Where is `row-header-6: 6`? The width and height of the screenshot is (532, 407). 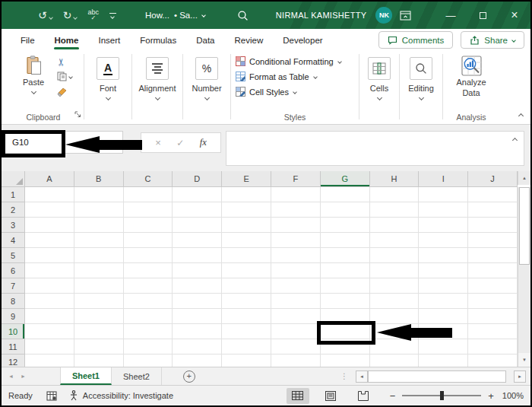 row-header-6: 6 is located at coordinates (14, 271).